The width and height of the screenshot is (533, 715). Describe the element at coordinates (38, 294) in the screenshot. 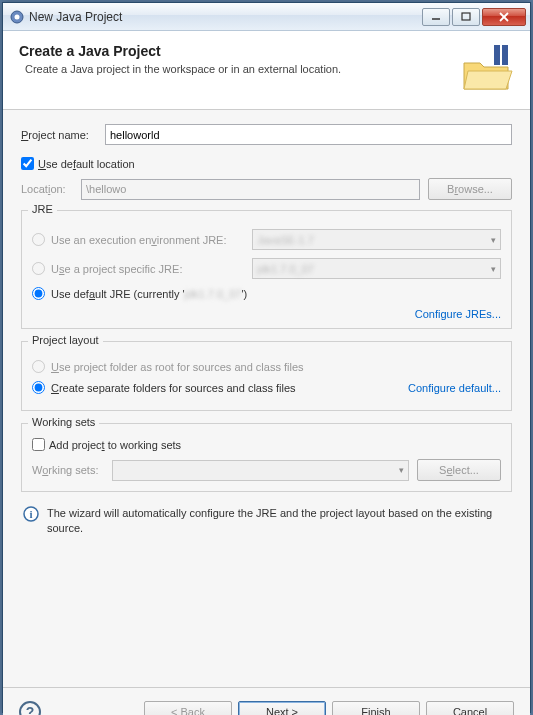

I see `default-jre-radio` at that location.